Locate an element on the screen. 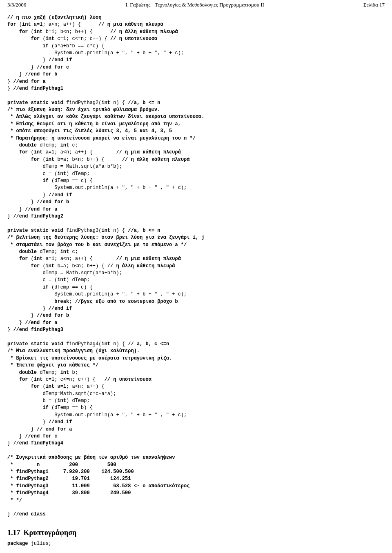 Image resolution: width=392 pixels, height=553 pixels. package-declaration: package package julius; julius; is located at coordinates (196, 544).